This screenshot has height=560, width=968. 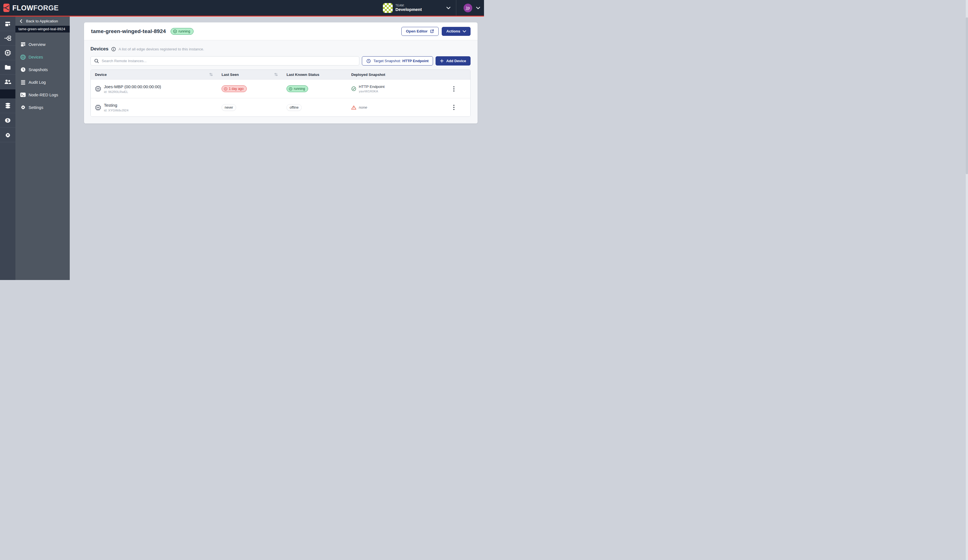 What do you see at coordinates (392, 89) in the screenshot?
I see `deployed-snapshot-cell: HTTP Endpoint yavrW1R0KA` at bounding box center [392, 89].